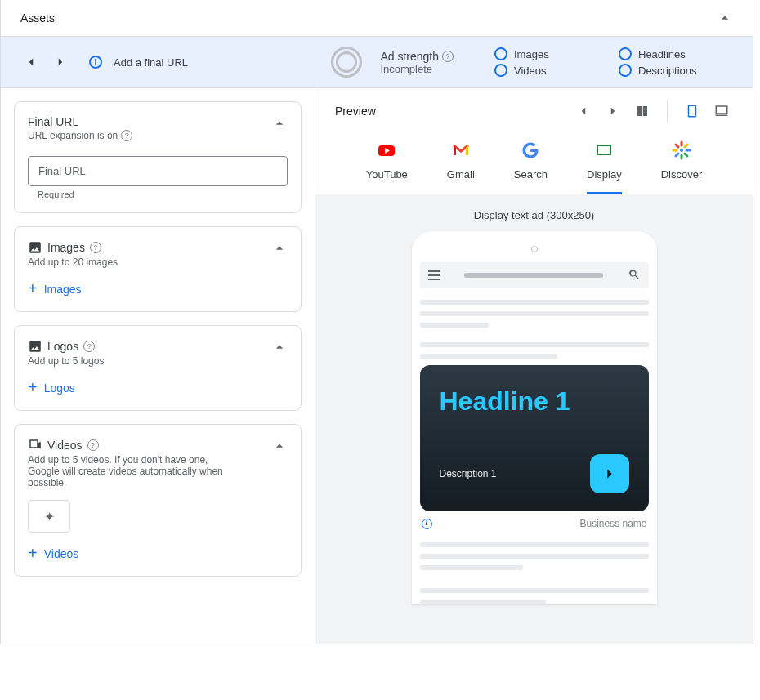 The image size is (760, 700). Describe the element at coordinates (676, 70) in the screenshot. I see `check-descriptions: Descriptions` at that location.